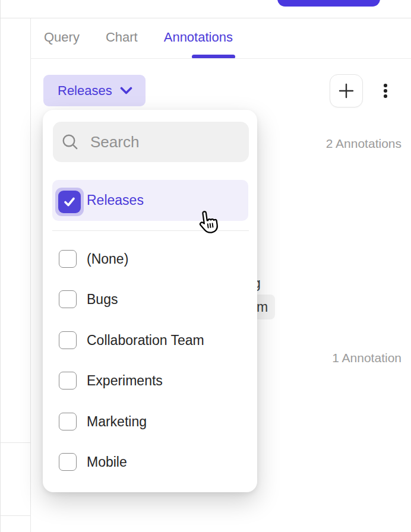 This screenshot has width=411, height=532. Describe the element at coordinates (132, 340) in the screenshot. I see `option-row-collaboration-team: Collaboration Team` at that location.